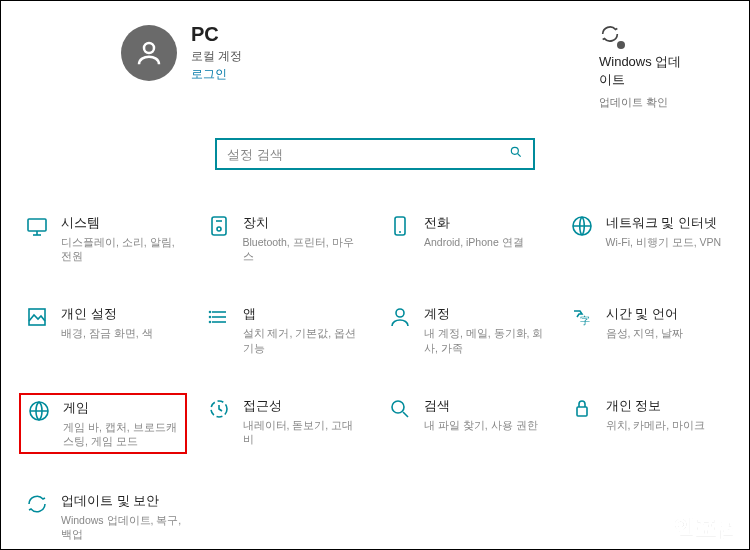 The height and width of the screenshot is (550, 750). Describe the element at coordinates (304, 249) in the screenshot. I see `tile-desc: Bluetooth, 프린터, 마우스` at that location.